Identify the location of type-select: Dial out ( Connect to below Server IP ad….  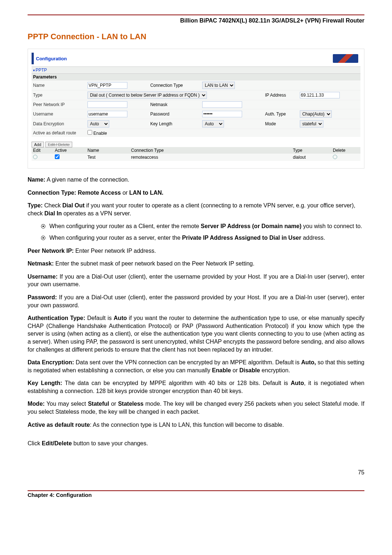
(147, 95).